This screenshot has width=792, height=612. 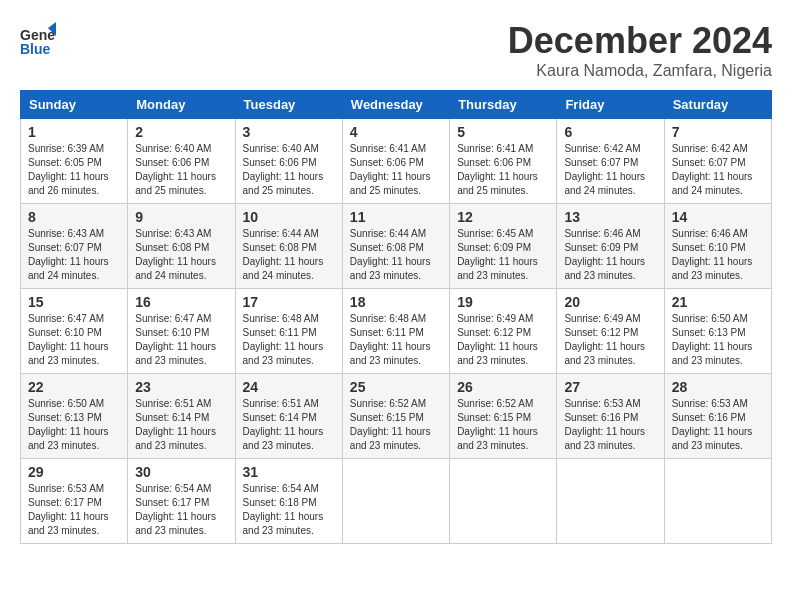 What do you see at coordinates (289, 217) in the screenshot?
I see `day-number: 10` at bounding box center [289, 217].